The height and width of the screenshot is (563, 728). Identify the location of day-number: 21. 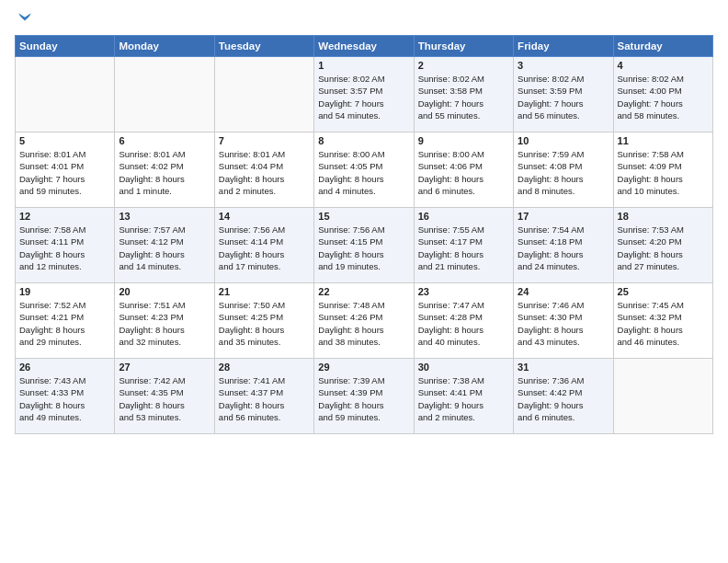
(265, 292).